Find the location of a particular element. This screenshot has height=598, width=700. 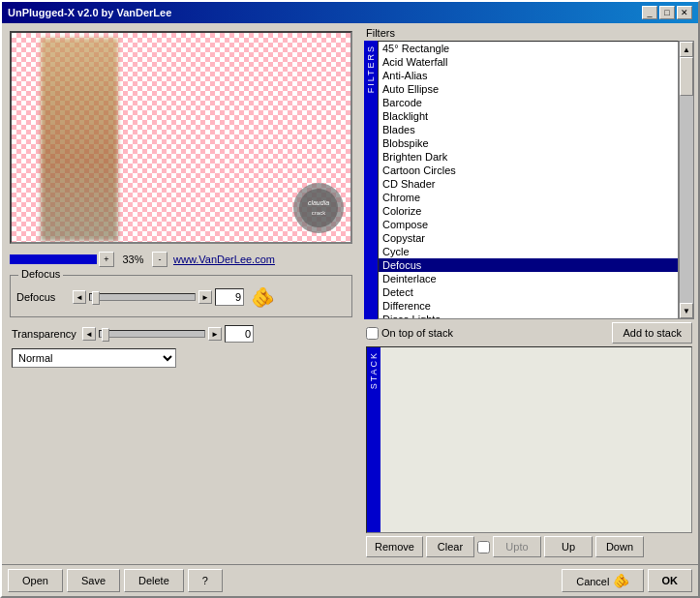

website-link: www.VanDerLee.com is located at coordinates (225, 259).